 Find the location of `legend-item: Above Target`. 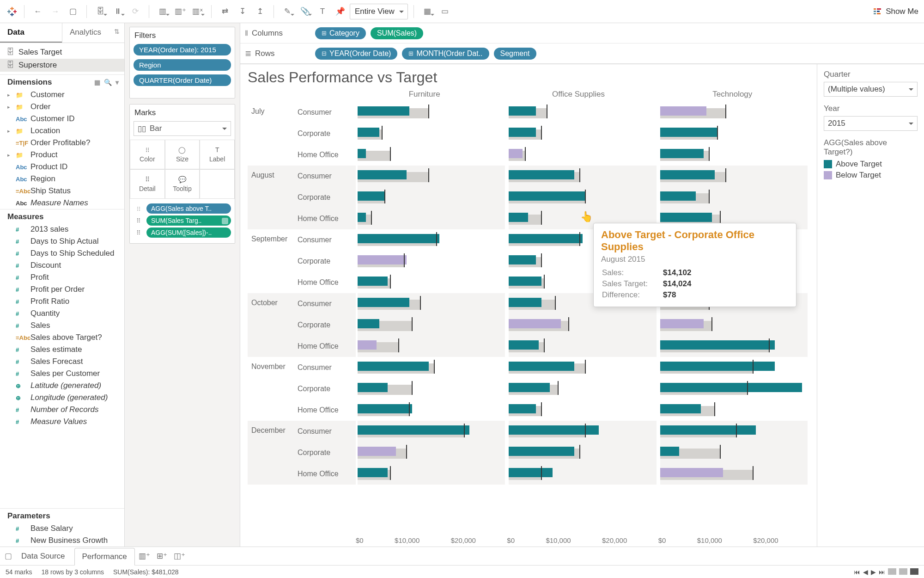

legend-item: Above Target is located at coordinates (870, 164).